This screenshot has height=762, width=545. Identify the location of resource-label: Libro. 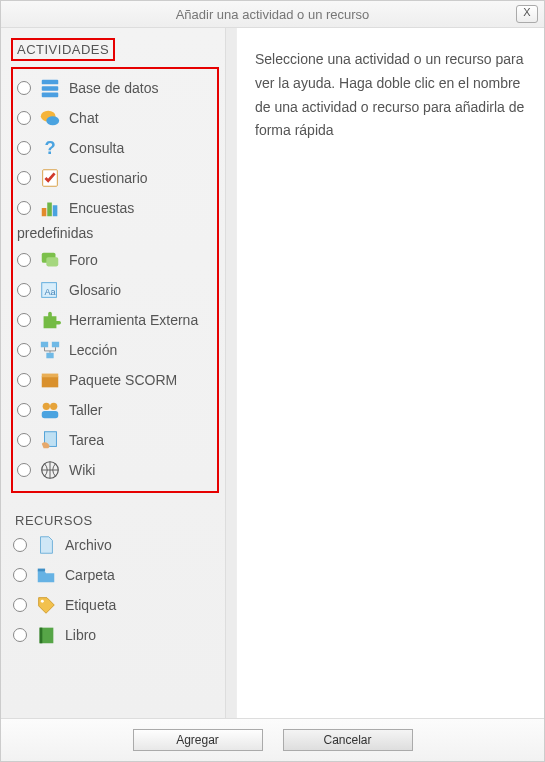
(141, 635).